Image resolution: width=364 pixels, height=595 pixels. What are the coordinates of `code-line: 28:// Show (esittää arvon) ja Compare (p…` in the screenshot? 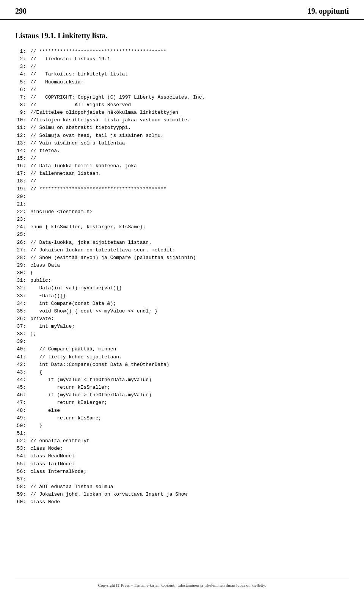 It's located at (182, 258).